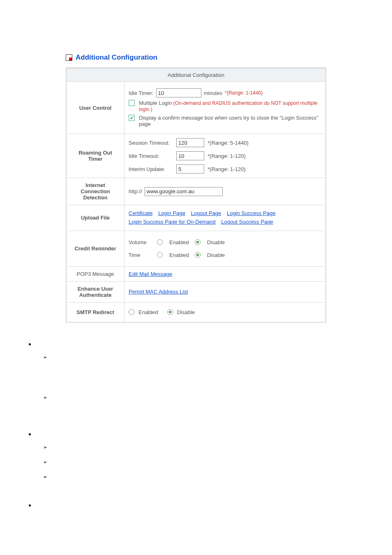  I want to click on credit-volume-disable-radio, so click(198, 242).